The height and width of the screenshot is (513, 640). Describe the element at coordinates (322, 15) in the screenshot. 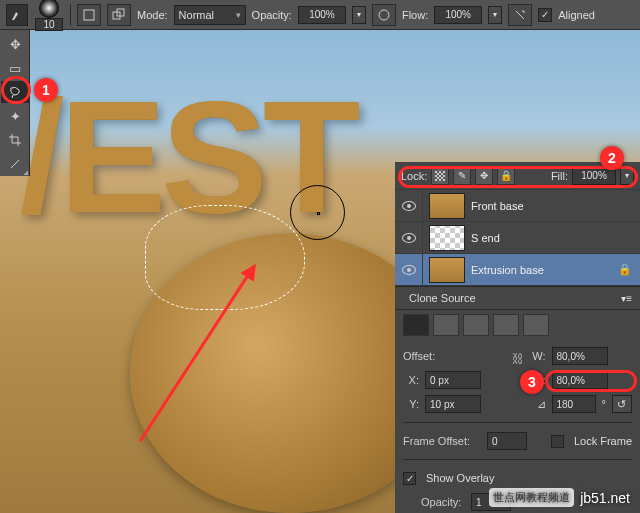

I see `opacity-field` at that location.